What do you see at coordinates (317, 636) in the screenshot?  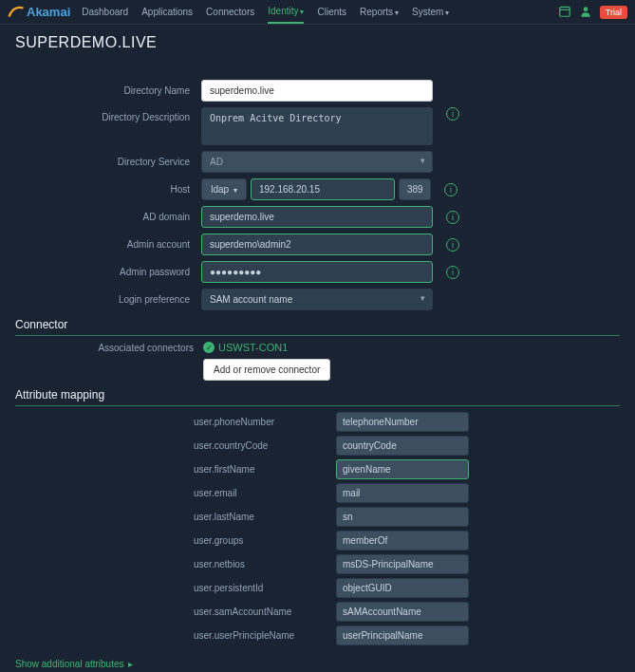 I see `attribute-row: user.userPrincipleName` at bounding box center [317, 636].